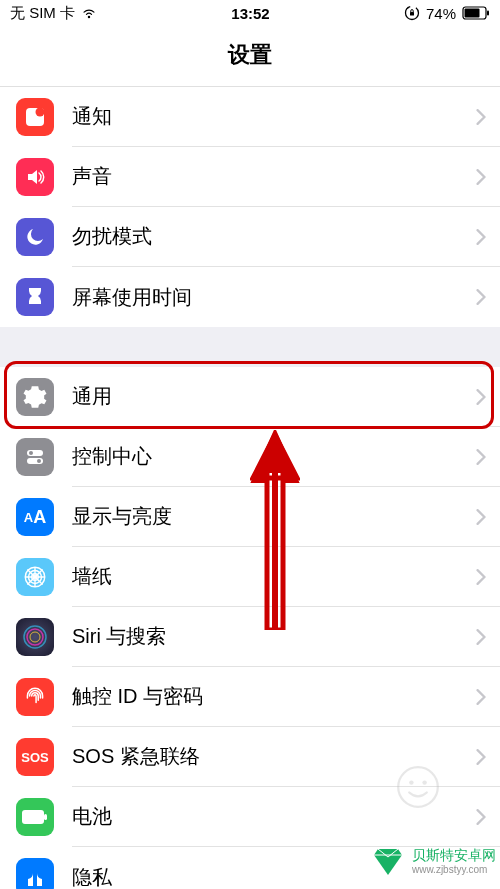 The width and height of the screenshot is (500, 889). What do you see at coordinates (35, 457) in the screenshot?
I see `controlcenter-icon` at bounding box center [35, 457].